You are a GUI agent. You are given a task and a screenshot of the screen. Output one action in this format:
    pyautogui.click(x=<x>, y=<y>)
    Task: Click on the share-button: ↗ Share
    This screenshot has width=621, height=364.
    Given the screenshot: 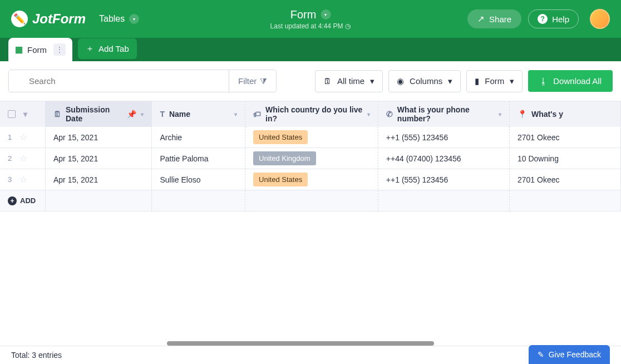 What is the action you would take?
    pyautogui.click(x=494, y=19)
    